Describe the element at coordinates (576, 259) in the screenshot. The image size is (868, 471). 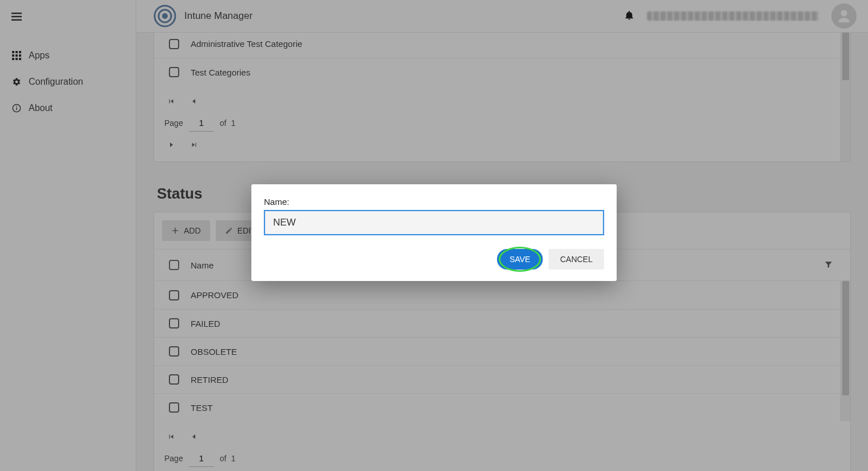
I see `cancel-label: Cancel` at that location.